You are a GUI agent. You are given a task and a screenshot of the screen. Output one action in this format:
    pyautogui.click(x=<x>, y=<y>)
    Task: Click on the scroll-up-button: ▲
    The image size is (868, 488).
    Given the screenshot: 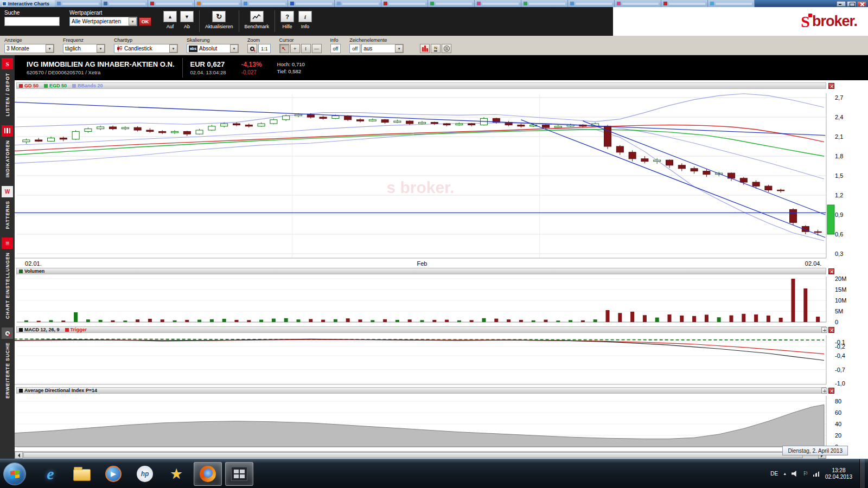 What is the action you would take?
    pyautogui.click(x=170, y=16)
    